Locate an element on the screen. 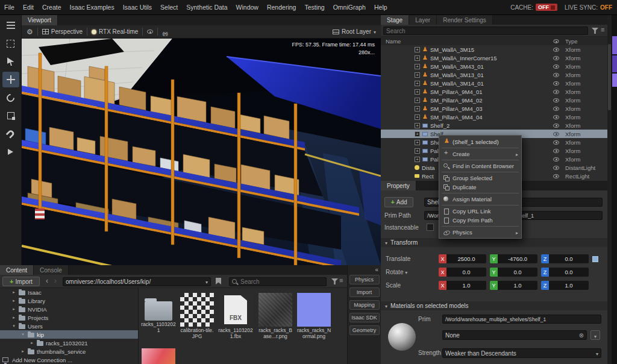 This screenshot has width=617, height=364. instanceable-checkbox is located at coordinates (430, 227).